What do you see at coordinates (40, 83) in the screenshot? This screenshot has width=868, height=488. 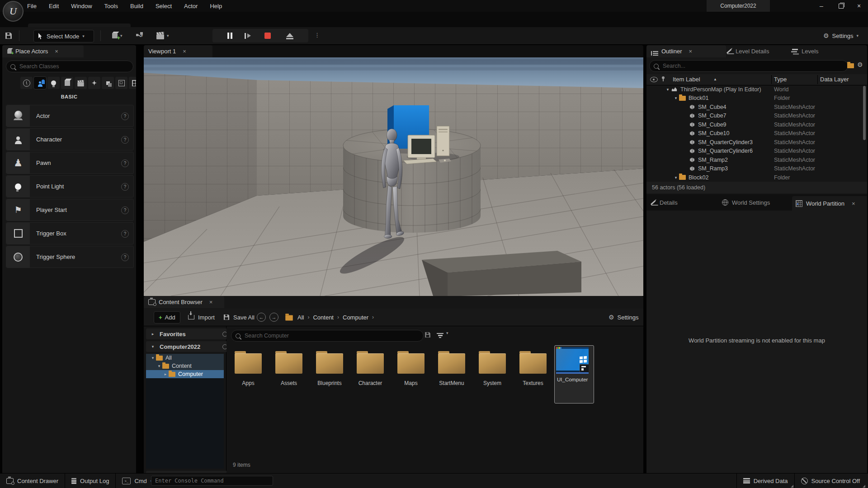 I see `category-basic-button` at bounding box center [40, 83].